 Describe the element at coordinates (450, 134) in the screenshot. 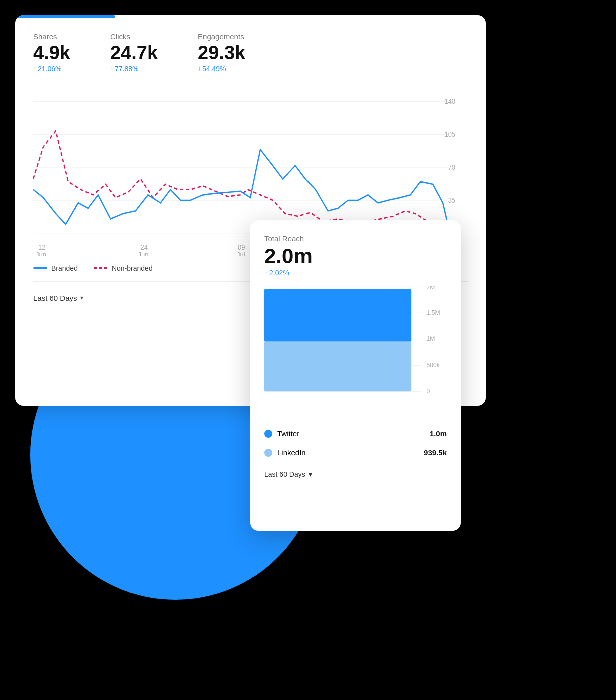

I see `svg-text: 105` at that location.